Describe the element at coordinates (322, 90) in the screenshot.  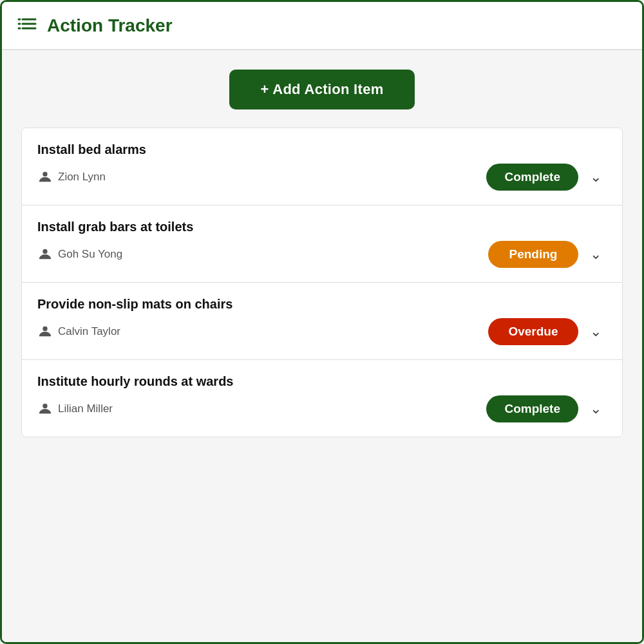
I see `add-action-button: + Add Action Item` at that location.